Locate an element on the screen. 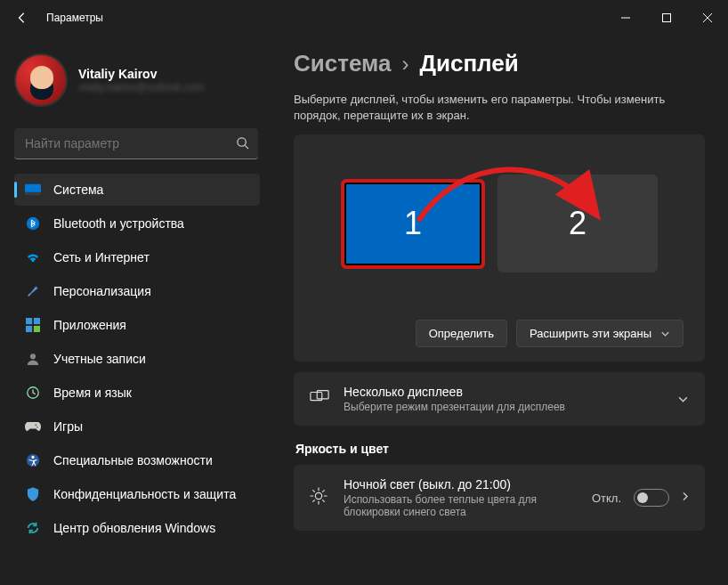  apps-icon is located at coordinates (33, 325).